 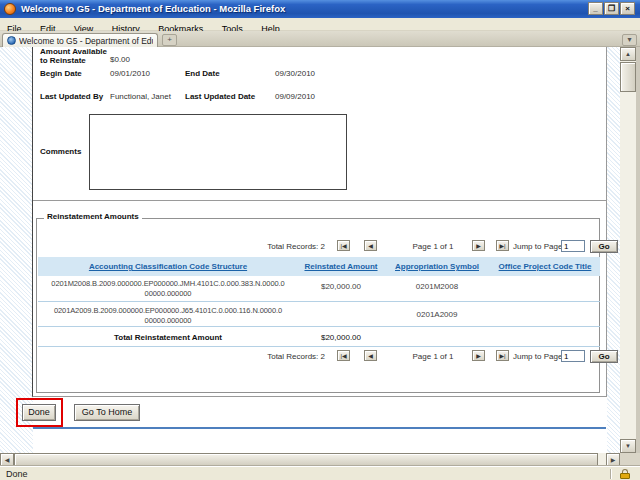 I want to click on list-all-tabs-icon: ▾, so click(x=630, y=40).